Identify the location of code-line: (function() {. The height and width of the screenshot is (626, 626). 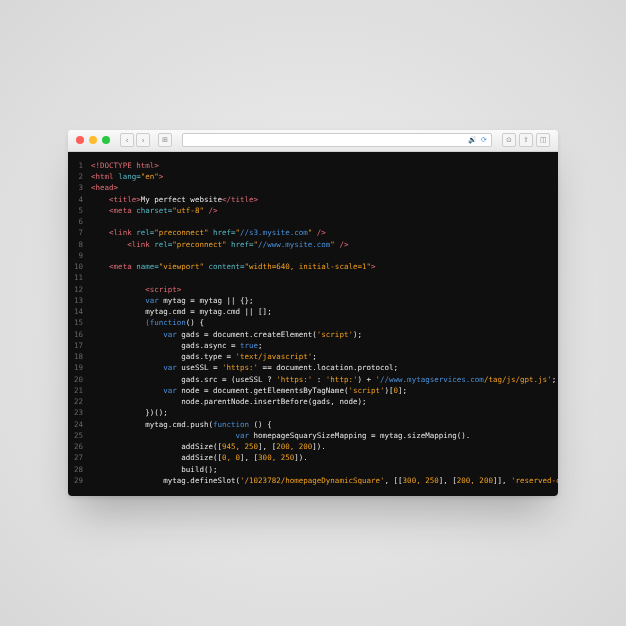
(324, 322).